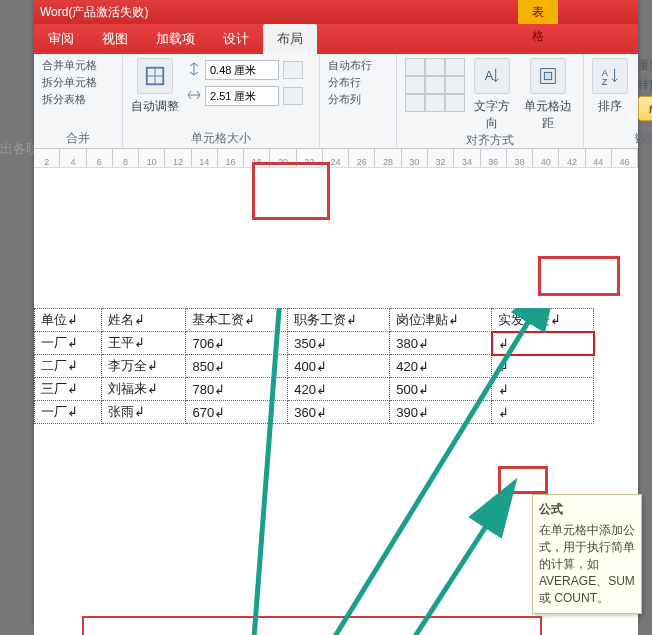 This screenshot has width=652, height=635. I want to click on svg-text: A, so click(490, 76).